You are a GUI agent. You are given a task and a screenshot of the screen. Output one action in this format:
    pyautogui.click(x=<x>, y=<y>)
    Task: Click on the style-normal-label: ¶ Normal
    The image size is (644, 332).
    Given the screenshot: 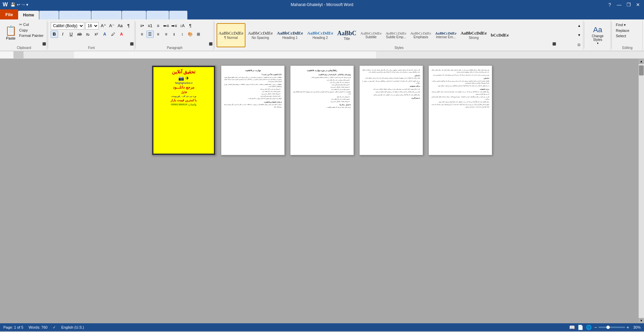 What is the action you would take?
    pyautogui.click(x=231, y=38)
    